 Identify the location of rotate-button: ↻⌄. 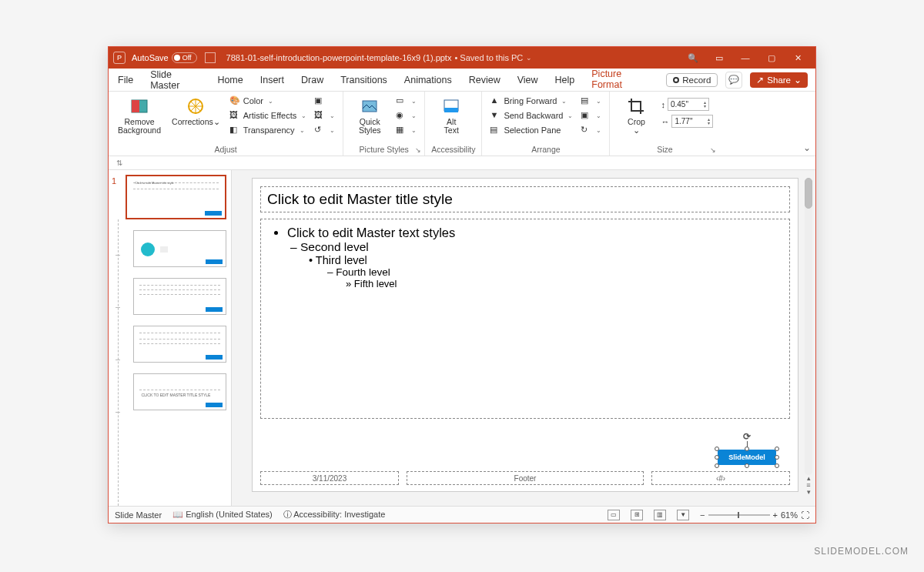
(591, 130).